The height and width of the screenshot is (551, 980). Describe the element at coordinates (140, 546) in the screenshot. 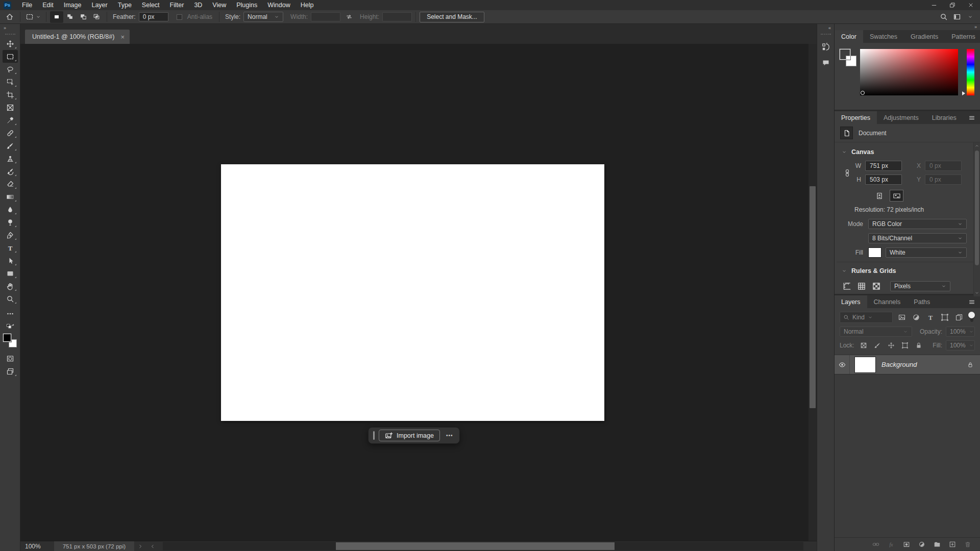

I see `status-next-button` at that location.